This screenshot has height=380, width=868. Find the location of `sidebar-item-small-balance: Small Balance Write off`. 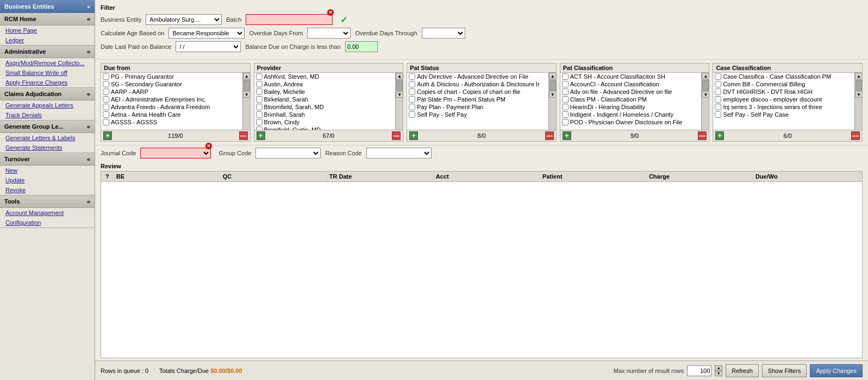

sidebar-item-small-balance: Small Balance Write off is located at coordinates (47, 73).